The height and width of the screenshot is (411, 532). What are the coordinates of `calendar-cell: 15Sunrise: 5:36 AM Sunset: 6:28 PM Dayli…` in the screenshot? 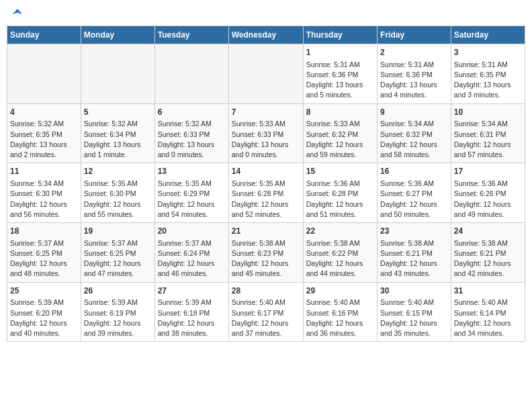 It's located at (340, 193).